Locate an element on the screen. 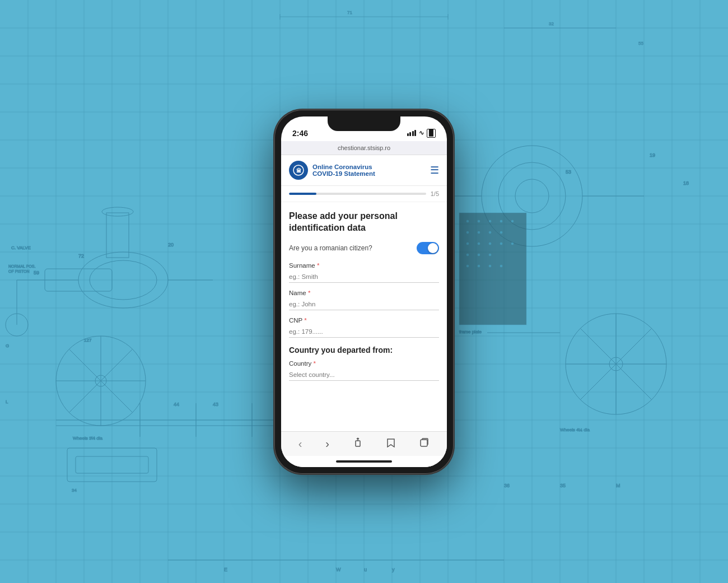  svg-text: 44 is located at coordinates (176, 404).